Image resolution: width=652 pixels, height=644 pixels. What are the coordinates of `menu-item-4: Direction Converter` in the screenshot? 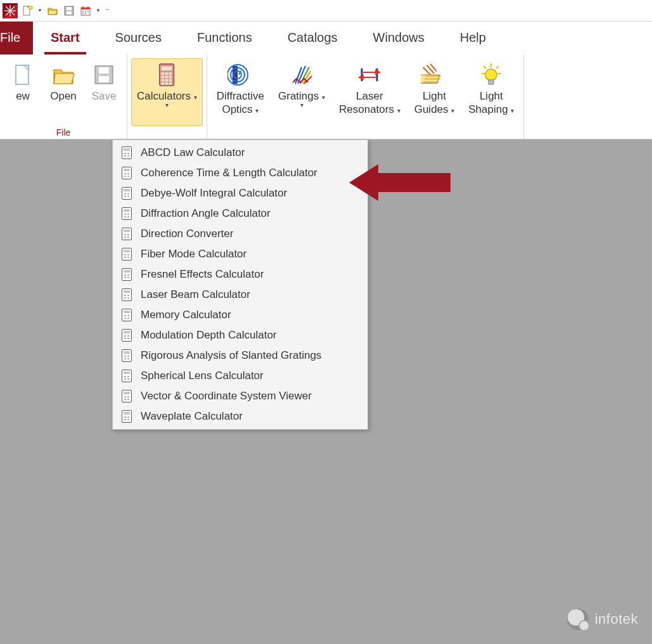 It's located at (240, 234).